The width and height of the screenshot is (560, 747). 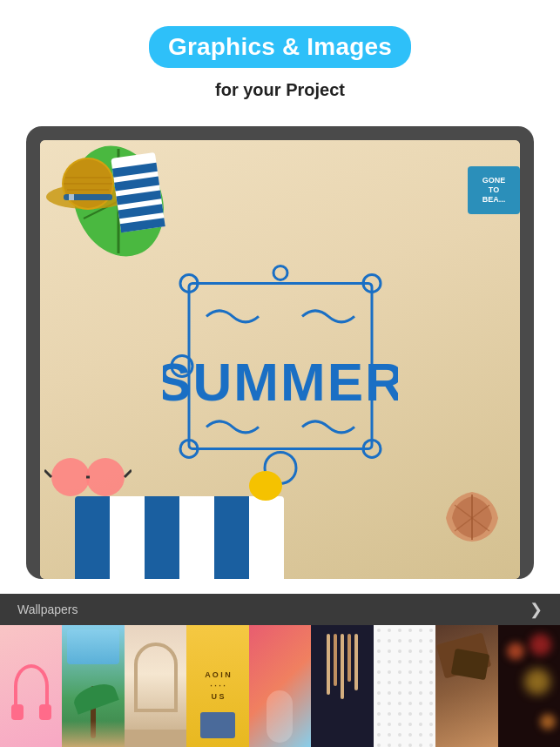 What do you see at coordinates (536, 609) in the screenshot?
I see `chevron-down-icon: ❯` at bounding box center [536, 609].